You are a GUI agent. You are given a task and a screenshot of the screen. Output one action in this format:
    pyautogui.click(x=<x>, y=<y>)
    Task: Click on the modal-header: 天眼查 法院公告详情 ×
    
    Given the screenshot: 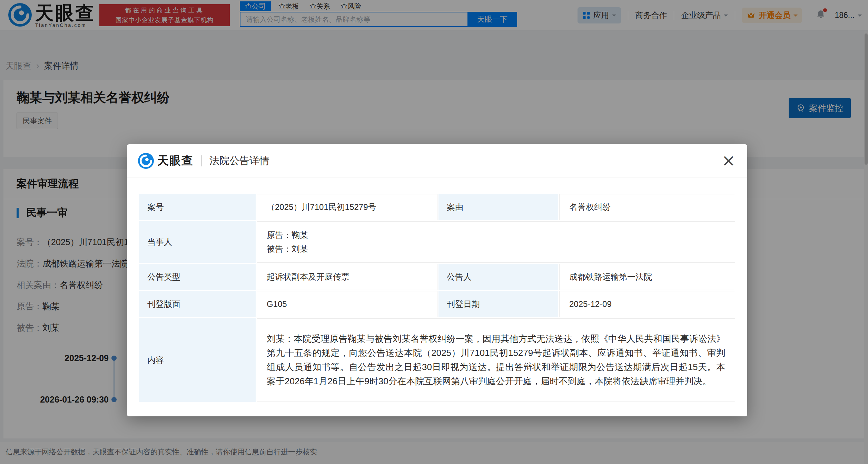 What is the action you would take?
    pyautogui.click(x=437, y=161)
    